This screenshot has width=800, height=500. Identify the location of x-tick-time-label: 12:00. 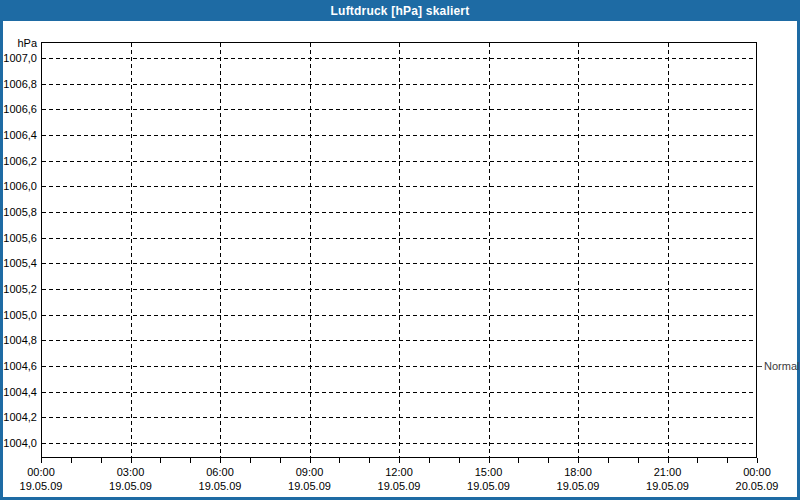
(399, 472).